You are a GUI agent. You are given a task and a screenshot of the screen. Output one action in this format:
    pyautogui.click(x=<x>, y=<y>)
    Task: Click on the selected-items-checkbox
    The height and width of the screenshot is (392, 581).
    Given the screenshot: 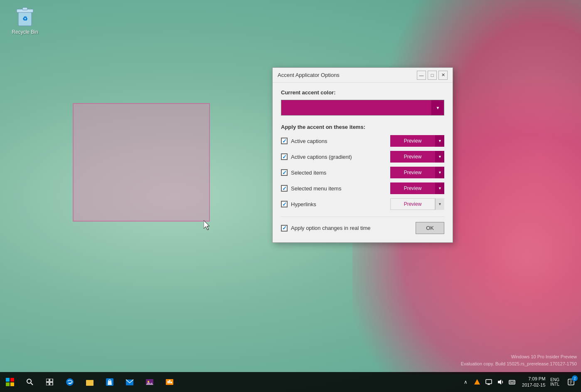 What is the action you would take?
    pyautogui.click(x=284, y=173)
    